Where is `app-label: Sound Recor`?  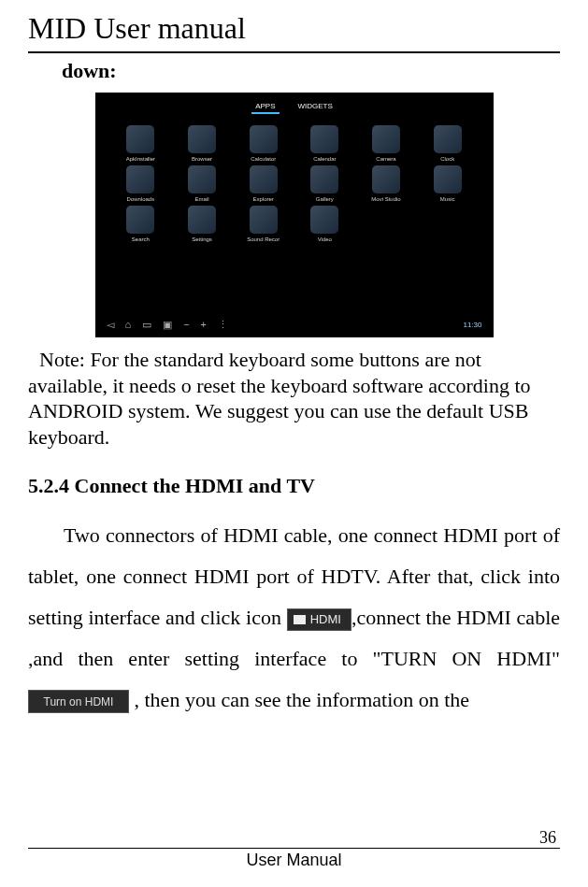 app-label: Sound Recor is located at coordinates (264, 239).